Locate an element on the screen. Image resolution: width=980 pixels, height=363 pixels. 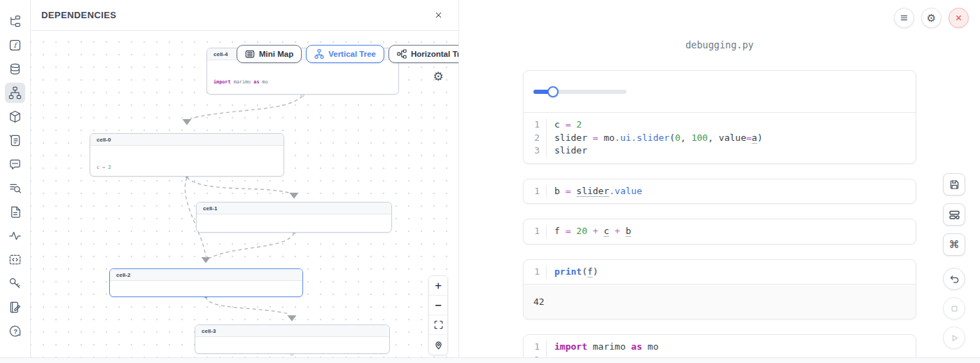
minimap-label: Mini Map is located at coordinates (276, 54).